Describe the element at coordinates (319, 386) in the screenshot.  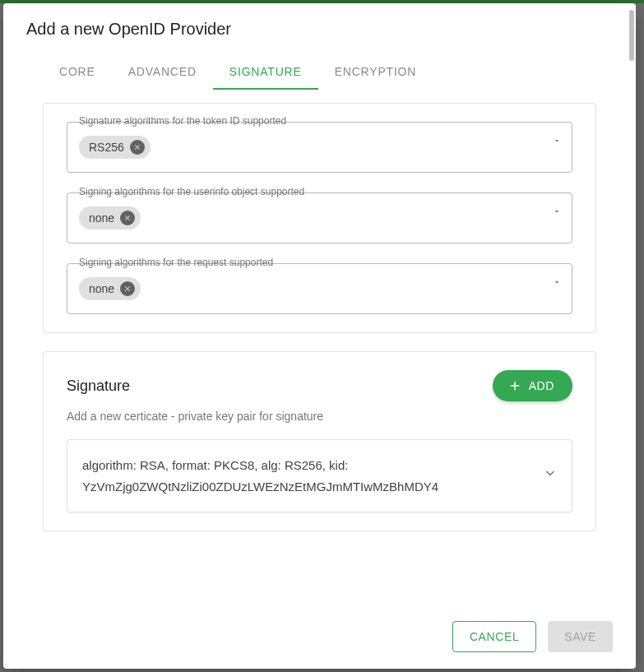
I see `signature-panel-header: Signature ADD` at that location.